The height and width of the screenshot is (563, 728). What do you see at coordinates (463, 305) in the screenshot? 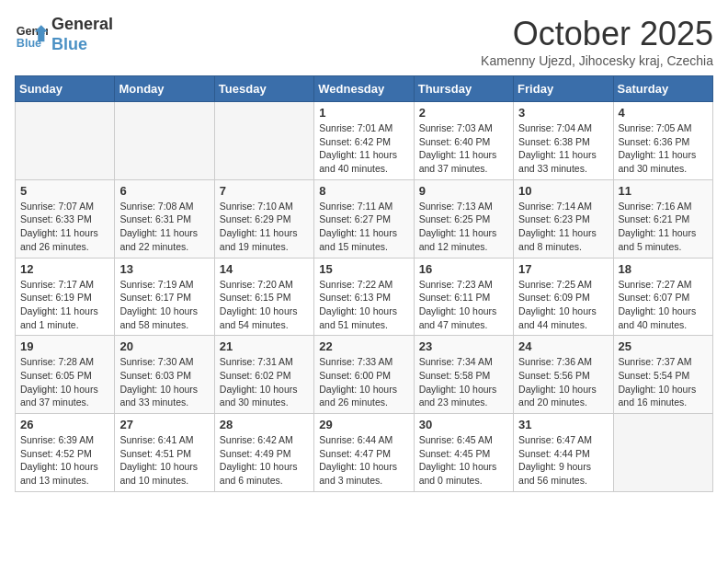
I see `day-info: Sunrise: 7:23 AM Sunset: 6:11 PM Dayligh…` at bounding box center [463, 305].